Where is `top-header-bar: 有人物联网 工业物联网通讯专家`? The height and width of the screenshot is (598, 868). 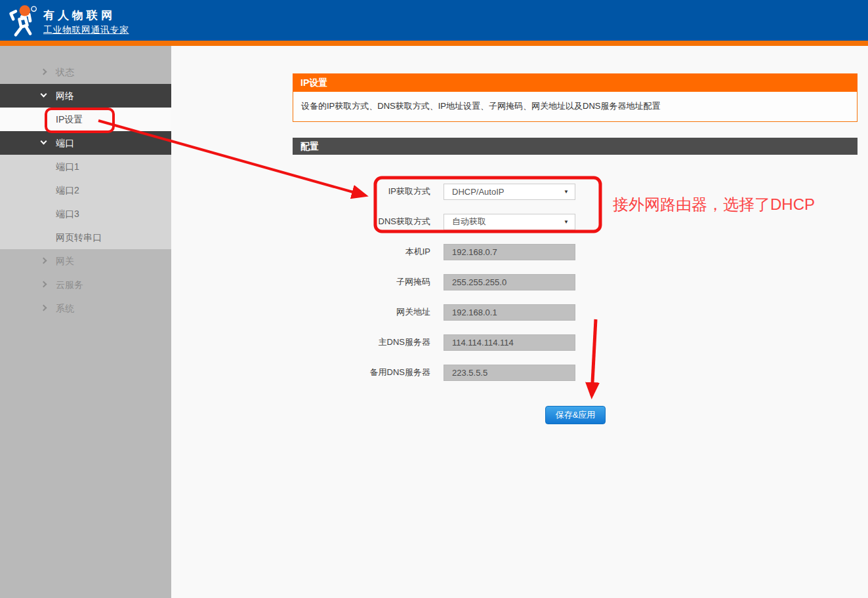
top-header-bar: 有人物联网 工业物联网通讯专家 is located at coordinates (434, 20).